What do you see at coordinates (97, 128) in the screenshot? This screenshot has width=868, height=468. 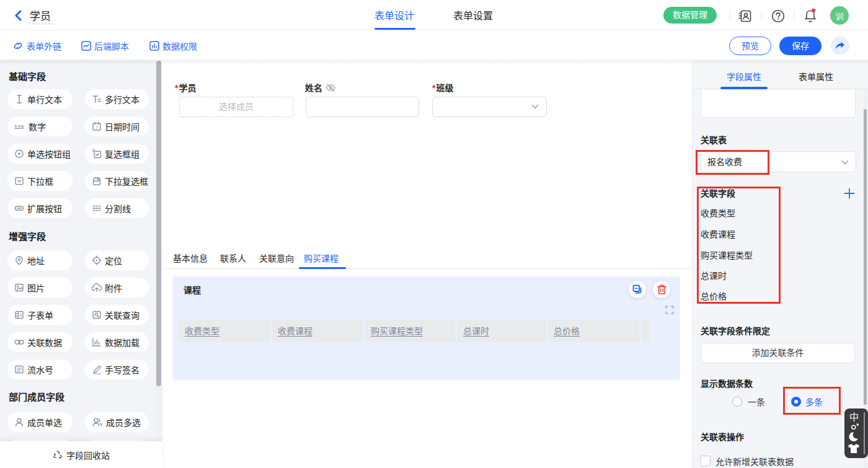 I see `svg-text: 7` at bounding box center [97, 128].